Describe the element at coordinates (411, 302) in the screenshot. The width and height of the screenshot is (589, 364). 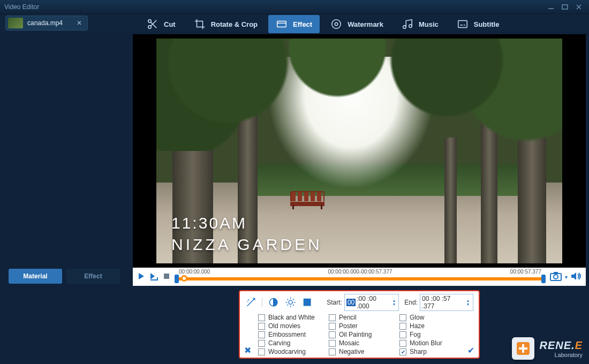
I see `end-label: End:` at that location.